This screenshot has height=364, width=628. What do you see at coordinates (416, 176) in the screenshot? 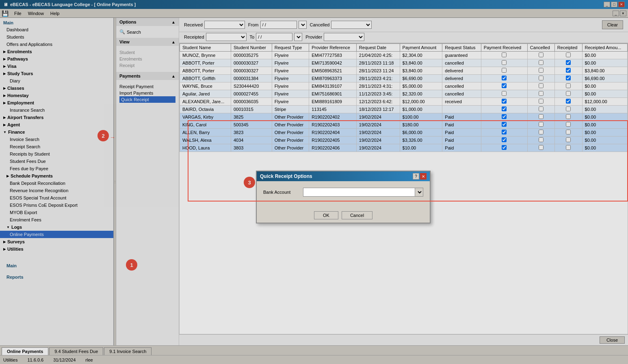
I see `dialog-help-button: ?` at bounding box center [416, 176].